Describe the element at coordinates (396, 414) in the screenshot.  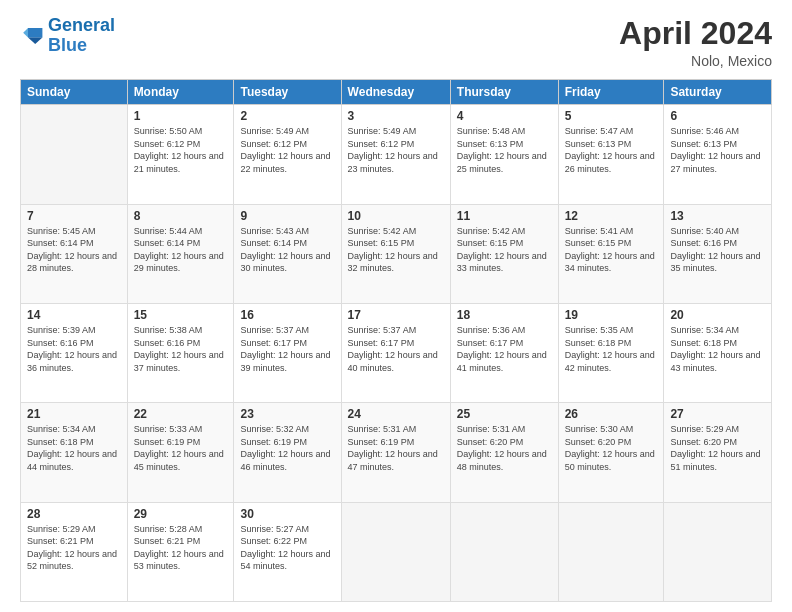
I see `day-number: 24` at that location.